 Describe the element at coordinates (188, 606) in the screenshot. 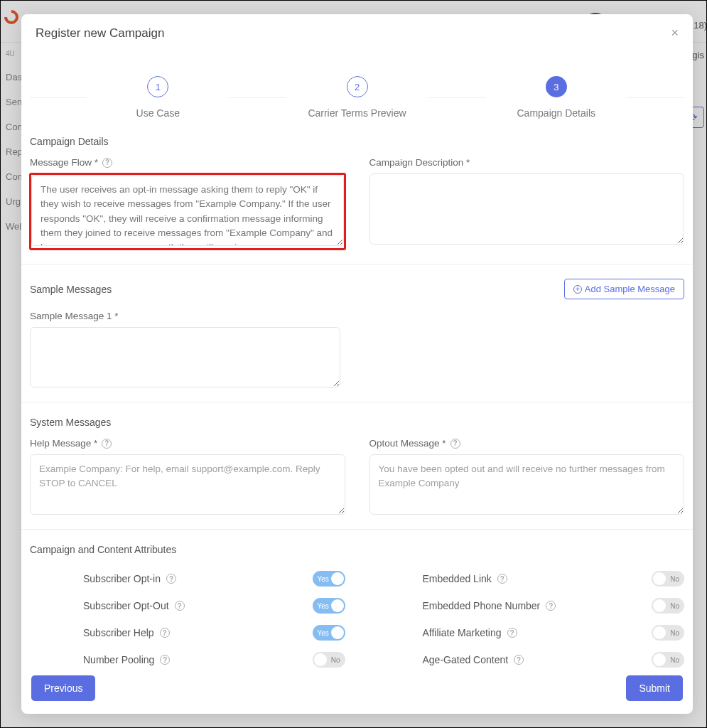

I see `attribute-row: Subscriber Opt-Out?Yes` at that location.